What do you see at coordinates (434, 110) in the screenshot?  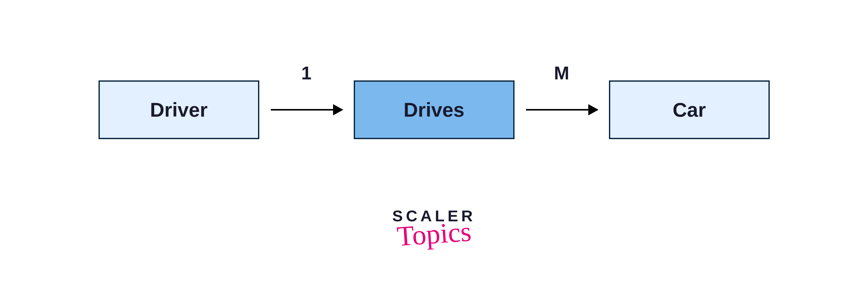 I see `entity-label: Drives` at bounding box center [434, 110].